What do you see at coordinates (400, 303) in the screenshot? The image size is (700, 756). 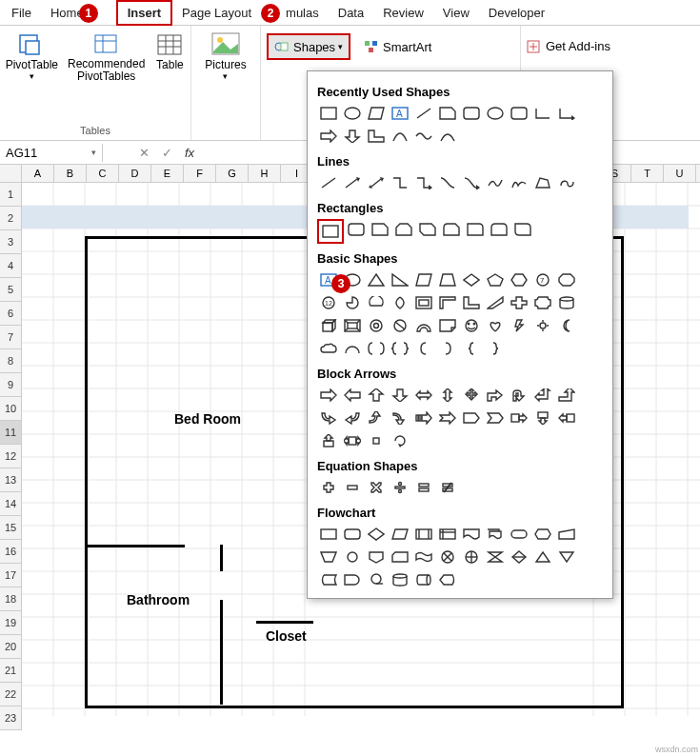 I see `shape-teardrop-icon` at bounding box center [400, 303].